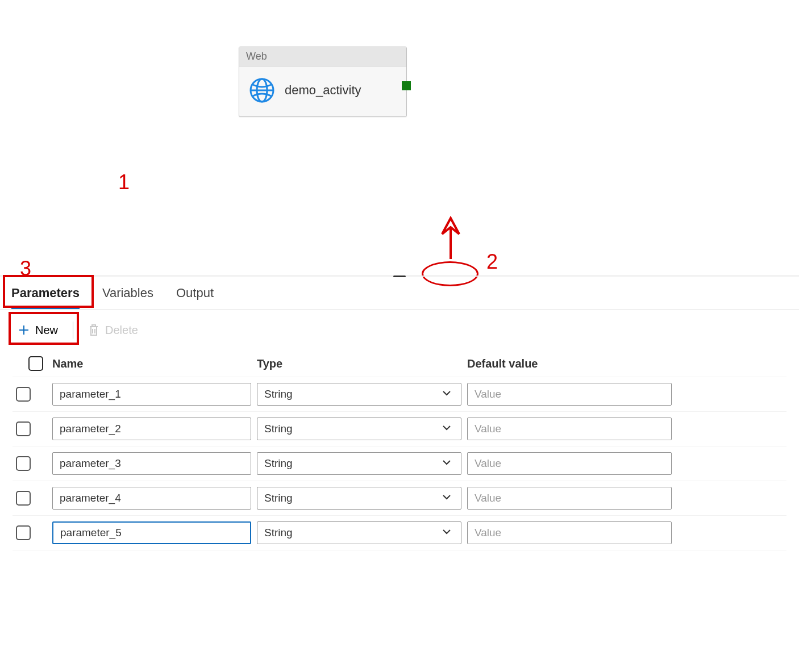 Image resolution: width=799 pixels, height=672 pixels. Describe the element at coordinates (323, 57) in the screenshot. I see `activity-type-label: Web` at that location.